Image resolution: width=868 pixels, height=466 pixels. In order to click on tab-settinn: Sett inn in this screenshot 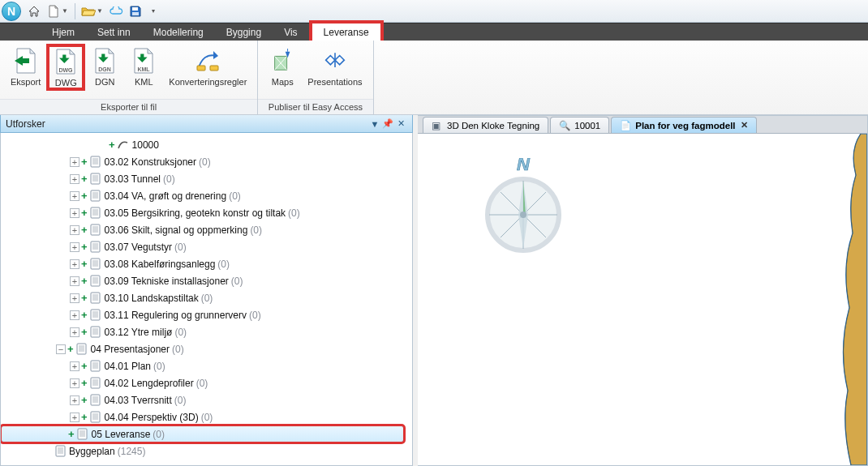, I will do `click(114, 32)`.